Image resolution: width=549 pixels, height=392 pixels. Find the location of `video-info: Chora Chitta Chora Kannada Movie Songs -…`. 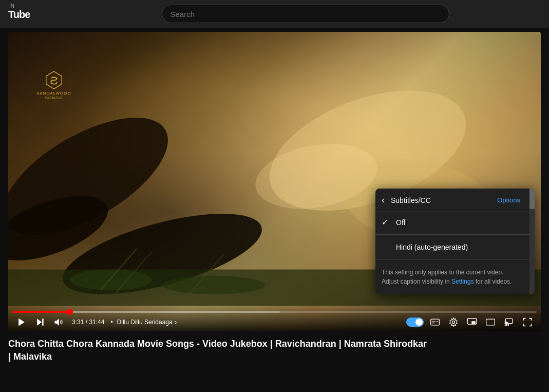

video-info: Chora Chitta Chora Kannada Movie Songs -… is located at coordinates (274, 348).